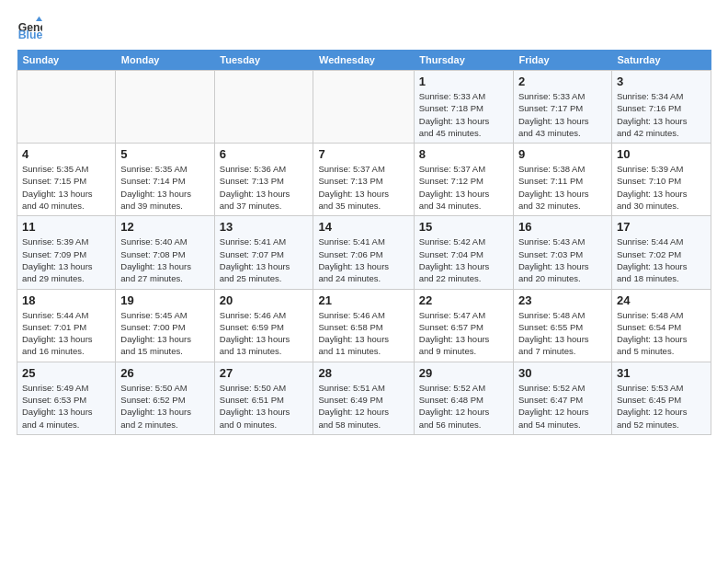 The height and width of the screenshot is (563, 728). Describe the element at coordinates (66, 300) in the screenshot. I see `day-number: 18` at that location.